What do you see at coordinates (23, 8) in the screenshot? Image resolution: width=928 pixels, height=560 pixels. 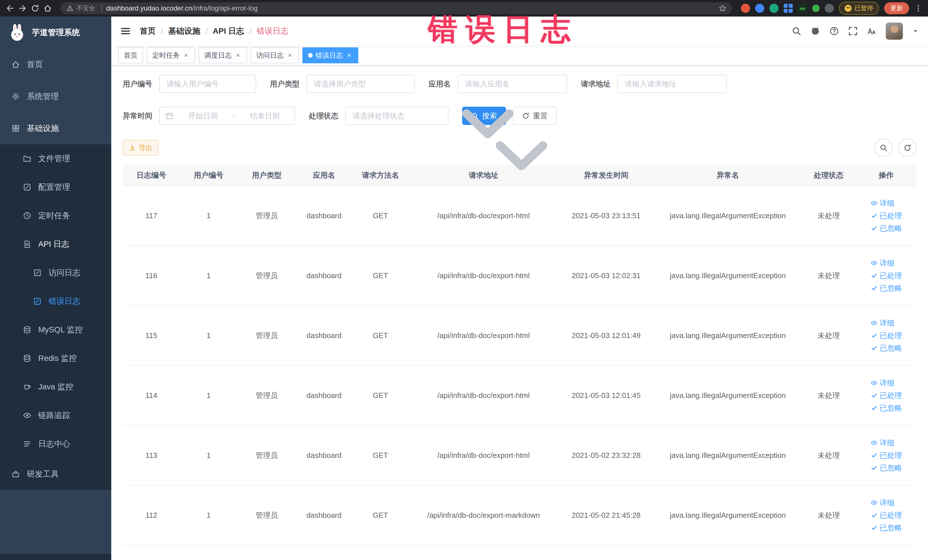 I see `forward-icon` at bounding box center [23, 8].